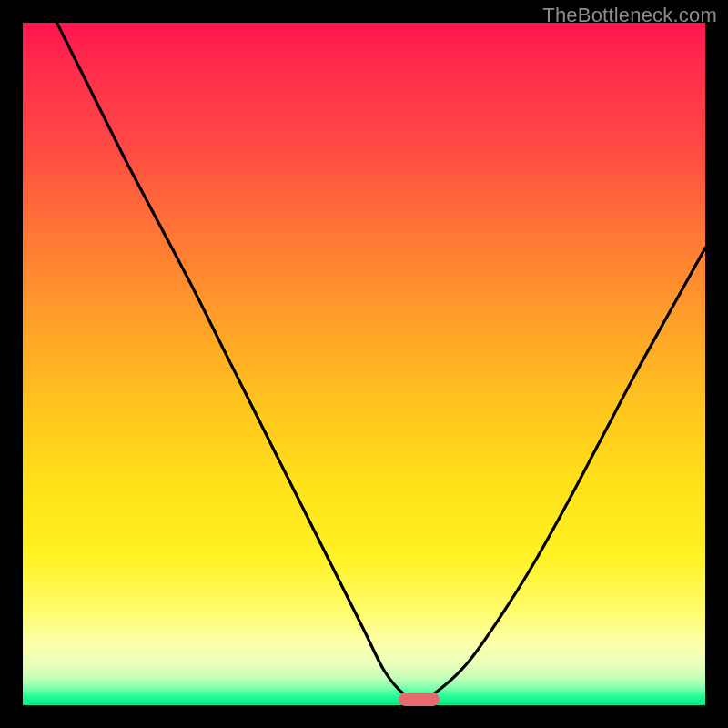  I want to click on optimal-marker, so click(419, 699).